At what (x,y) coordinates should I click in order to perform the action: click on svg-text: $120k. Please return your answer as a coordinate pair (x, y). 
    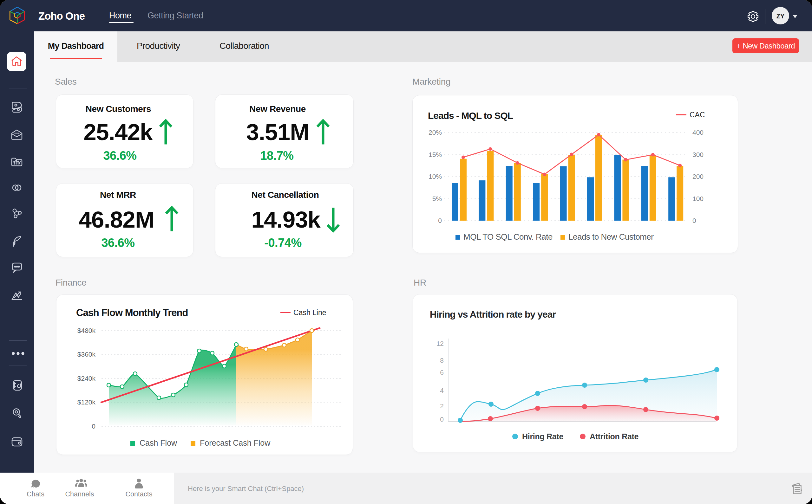
    Looking at the image, I should click on (87, 402).